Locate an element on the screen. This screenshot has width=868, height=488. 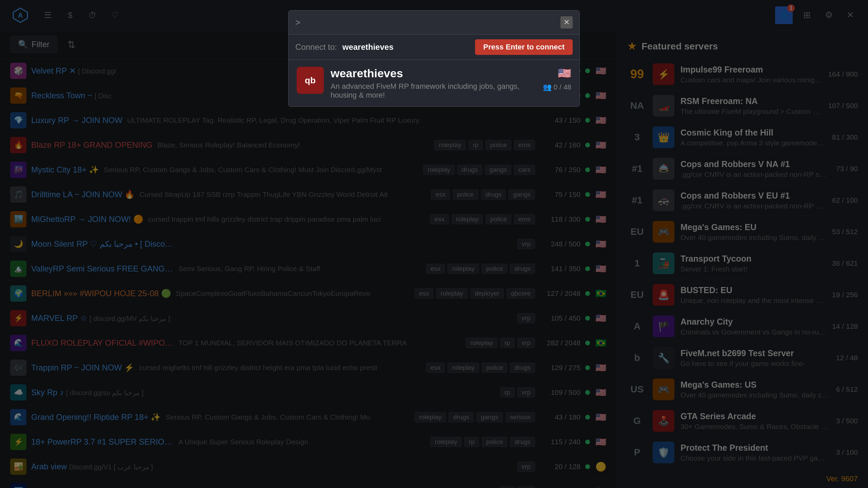
press-enter-button: Press Enter to connect is located at coordinates (524, 47).